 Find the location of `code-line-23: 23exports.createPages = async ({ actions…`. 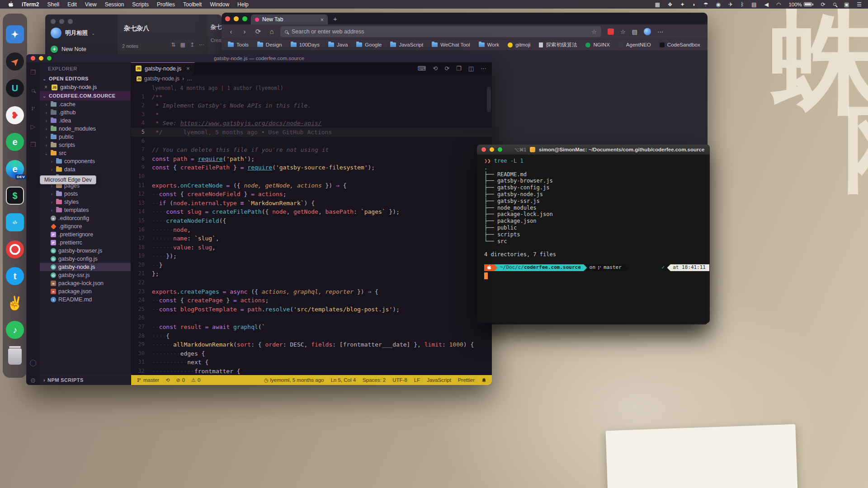

code-line-23: 23exports.createPages = async ({ actions… is located at coordinates (311, 292).